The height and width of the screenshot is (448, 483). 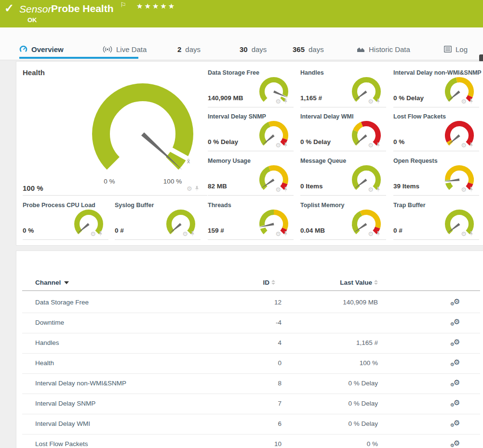 I want to click on table-row: Handles 4 1,165 # ⚙⚙, so click(x=251, y=343).